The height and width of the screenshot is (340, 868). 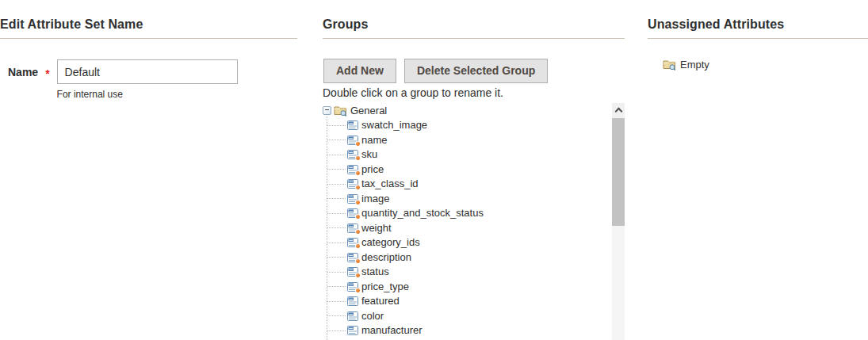 I want to click on tree-item-label: price, so click(x=373, y=170).